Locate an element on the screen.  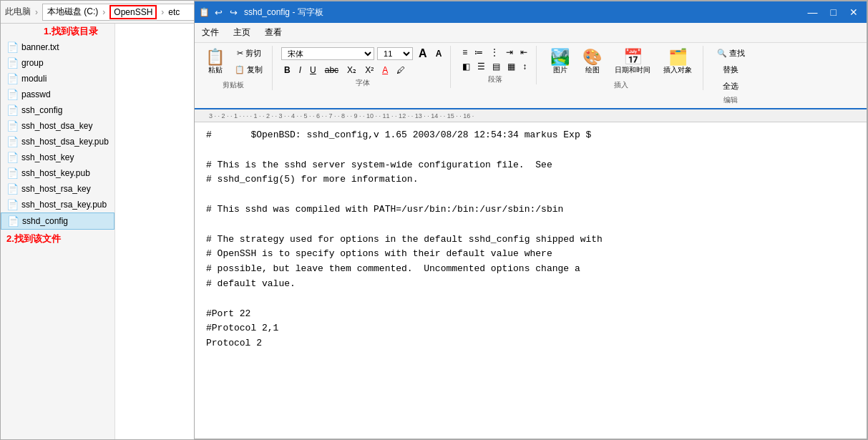
file-ssh-host-dsa-key: 📄 ssh_host_dsa_key is located at coordinates (57, 126).